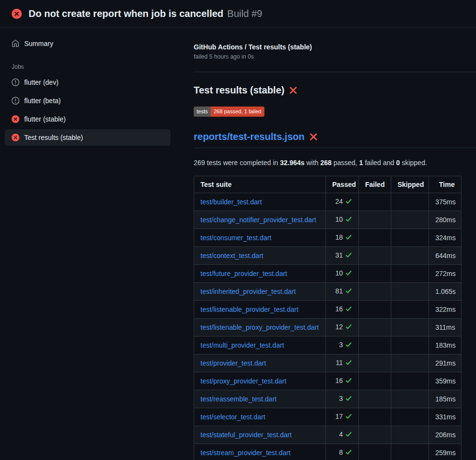 This screenshot has height=460, width=476. What do you see at coordinates (328, 220) in the screenshot?
I see `table-row: test/change_notifier_provider_test.dart1…` at bounding box center [328, 220].